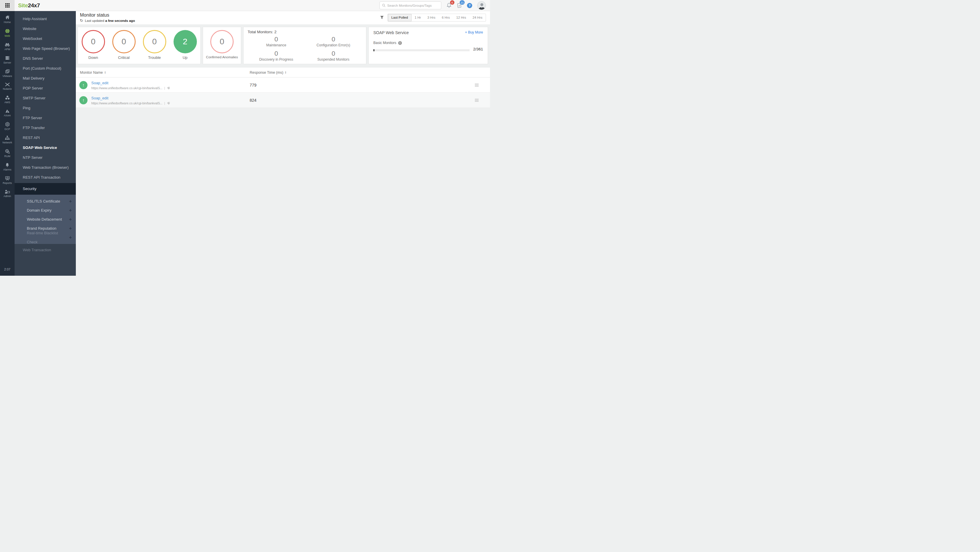  Describe the element at coordinates (7, 192) in the screenshot. I see `admin-icon` at that location.